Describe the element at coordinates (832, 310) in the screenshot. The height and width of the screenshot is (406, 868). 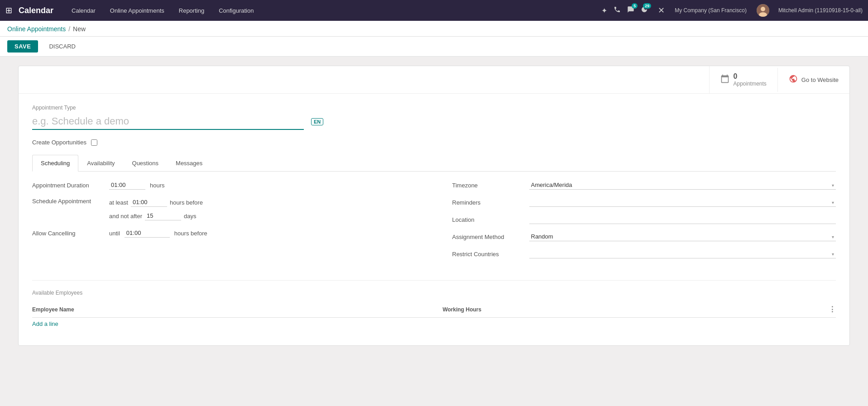
I see `table-actions-icon: ⋮` at that location.